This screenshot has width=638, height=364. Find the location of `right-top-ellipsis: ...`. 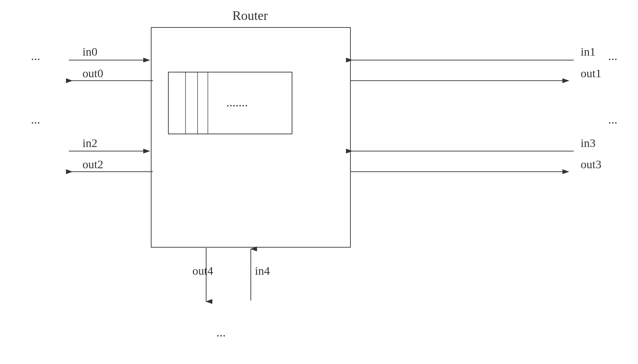

right-top-ellipsis: ... is located at coordinates (613, 56).